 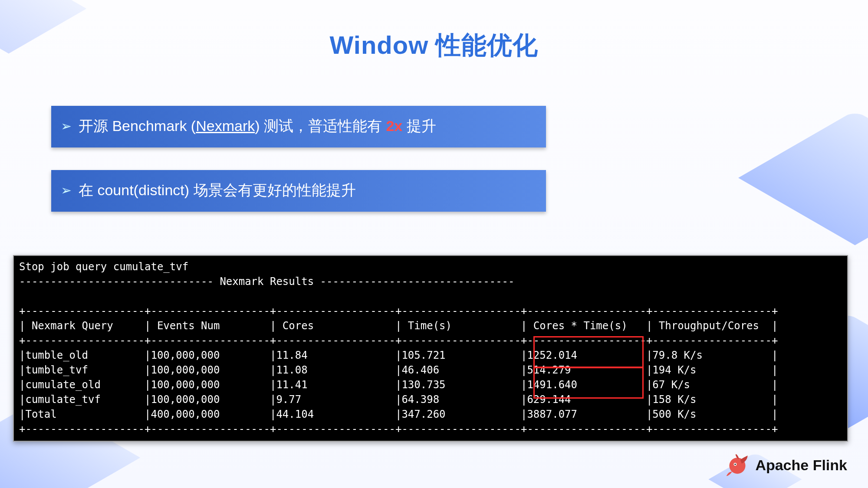 I want to click on table-row: |tumble_tvf |100,000,000 |11.08 |46.406 …, so click(x=398, y=370).